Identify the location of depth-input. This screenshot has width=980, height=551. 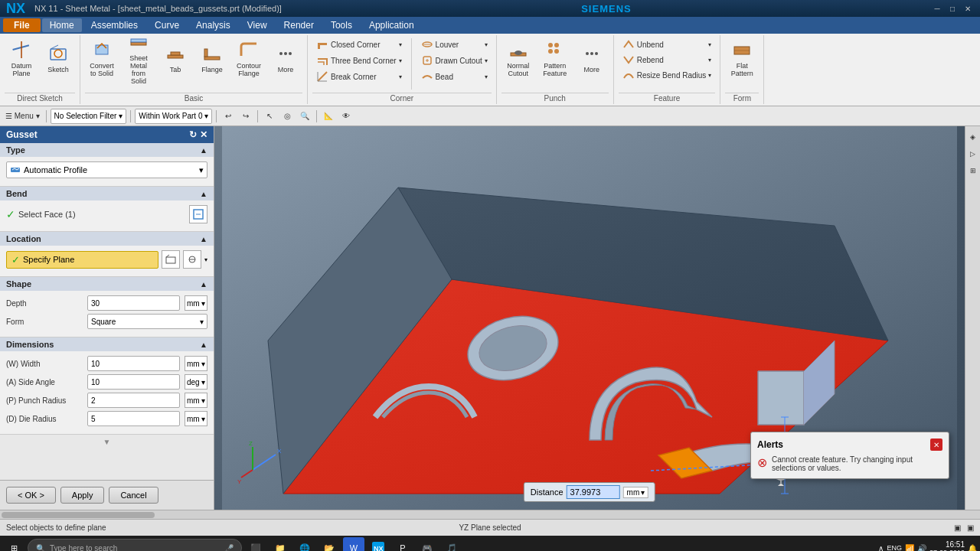
(133, 303).